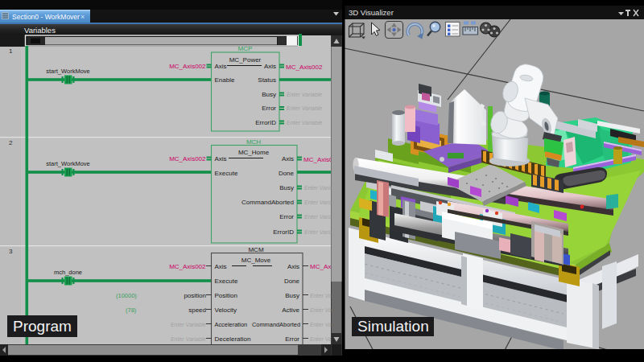 The width and height of the screenshot is (644, 362). Describe the element at coordinates (68, 272) in the screenshot. I see `svg-text: mch_done` at that location.